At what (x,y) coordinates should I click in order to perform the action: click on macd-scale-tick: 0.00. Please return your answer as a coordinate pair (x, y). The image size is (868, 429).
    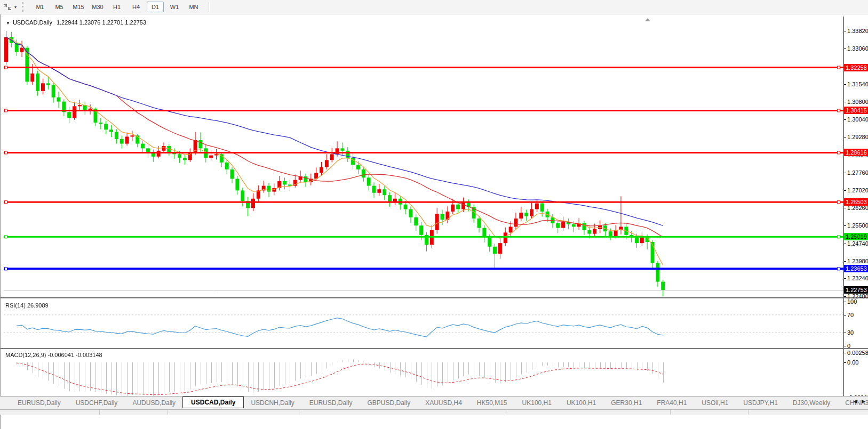
    Looking at the image, I should click on (853, 362).